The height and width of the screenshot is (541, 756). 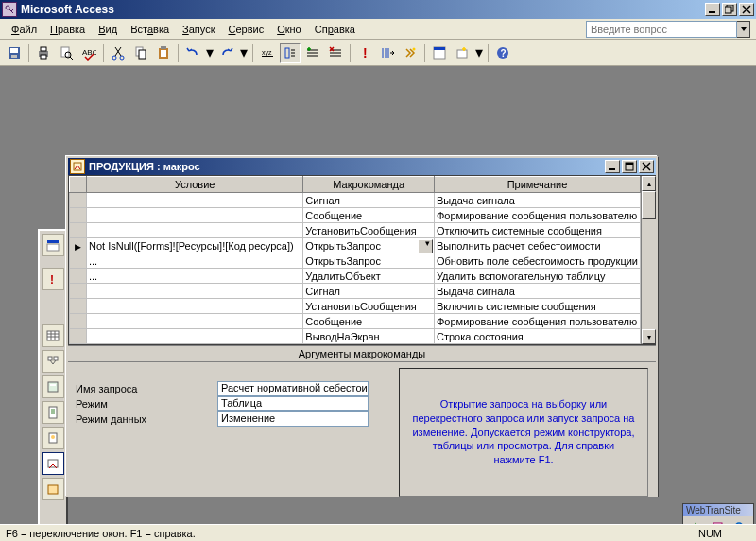 I want to click on db-run-icon: !, so click(x=53, y=279).